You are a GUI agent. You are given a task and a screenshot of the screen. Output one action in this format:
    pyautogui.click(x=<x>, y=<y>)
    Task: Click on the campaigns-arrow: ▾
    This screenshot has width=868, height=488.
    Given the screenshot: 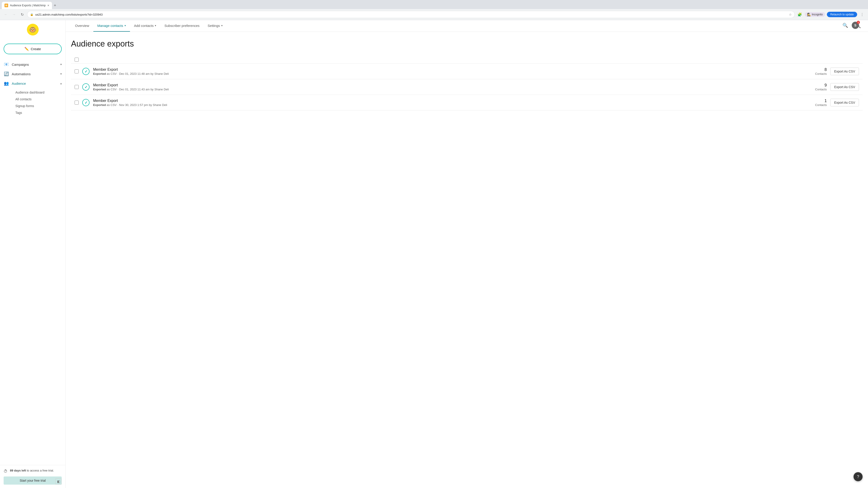 What is the action you would take?
    pyautogui.click(x=61, y=64)
    